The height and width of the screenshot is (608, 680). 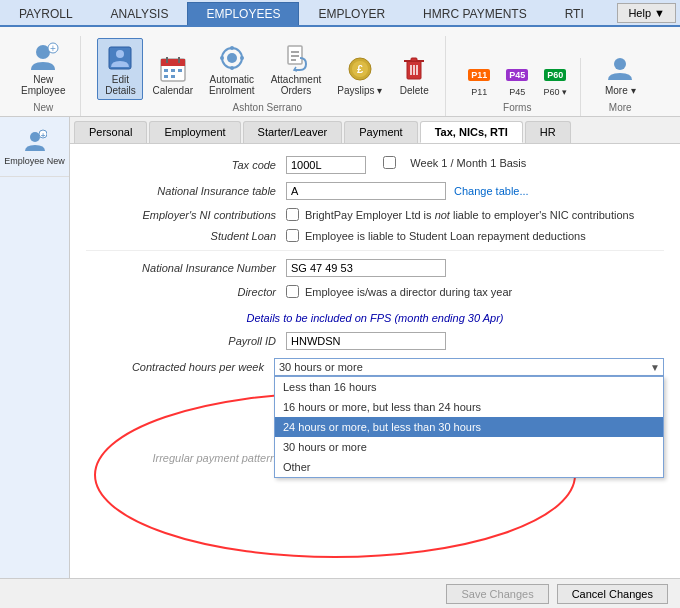 What do you see at coordinates (340, 72) in the screenshot?
I see `ribbon: + NewEmployee New EditDetails` at bounding box center [340, 72].